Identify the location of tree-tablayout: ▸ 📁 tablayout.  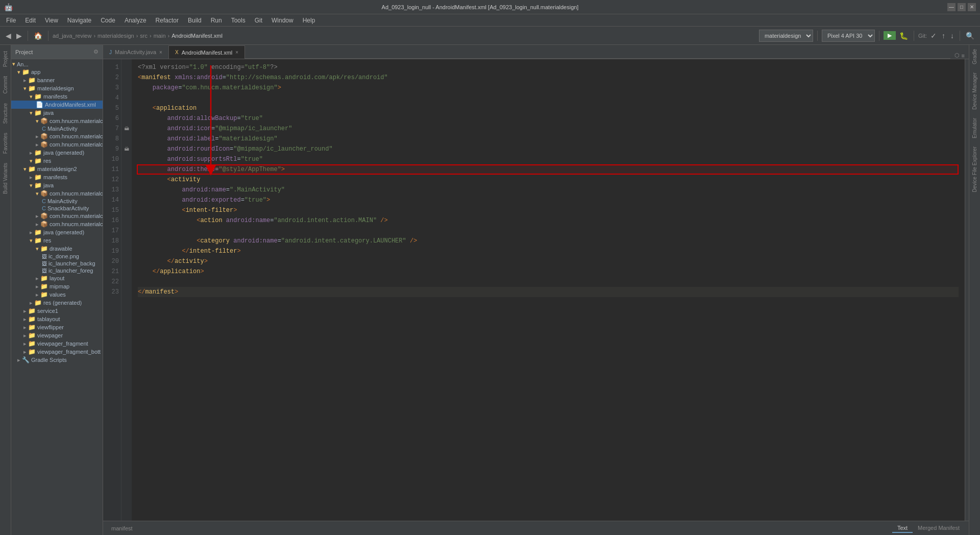
(57, 319).